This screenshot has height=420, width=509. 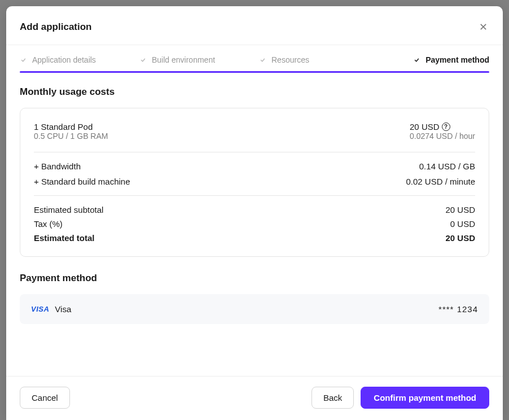 What do you see at coordinates (75, 60) in the screenshot?
I see `step-application-details: Application details` at bounding box center [75, 60].